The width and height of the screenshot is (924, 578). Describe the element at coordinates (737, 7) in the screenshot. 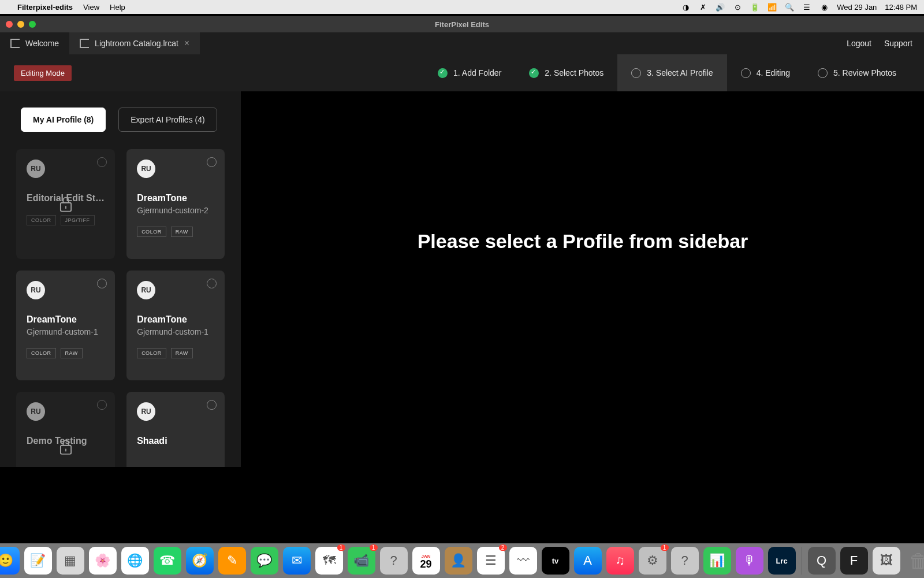

I see `play-icon: ⊙` at that location.